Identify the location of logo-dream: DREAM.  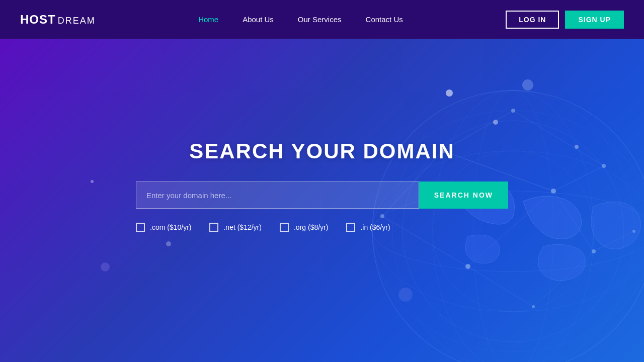
(76, 21).